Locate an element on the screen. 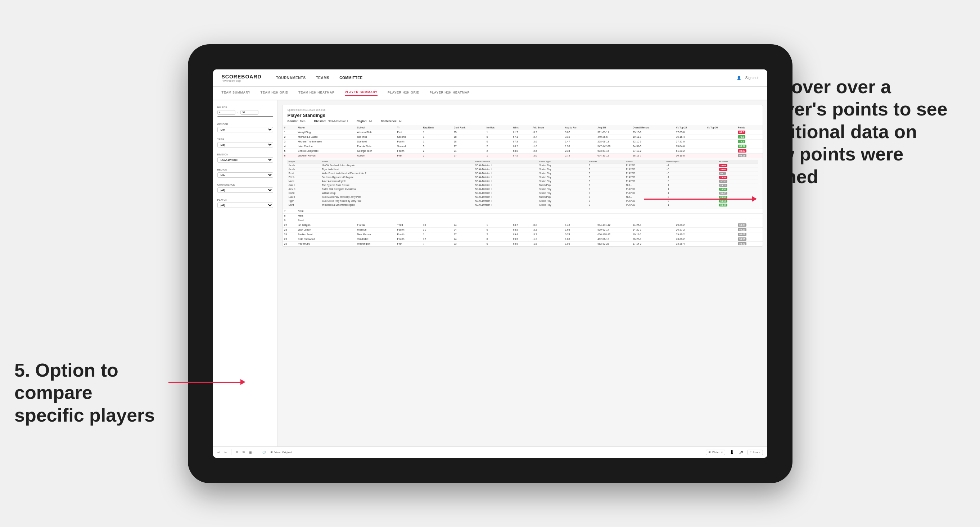 This screenshot has height=527, width=980. exp-col-division: Event Division is located at coordinates (505, 162).